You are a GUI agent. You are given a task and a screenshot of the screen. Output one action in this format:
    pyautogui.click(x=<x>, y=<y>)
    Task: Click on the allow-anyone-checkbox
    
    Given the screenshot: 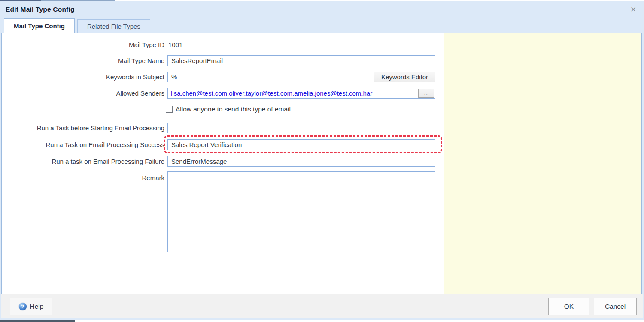 What is the action you would take?
    pyautogui.click(x=169, y=109)
    